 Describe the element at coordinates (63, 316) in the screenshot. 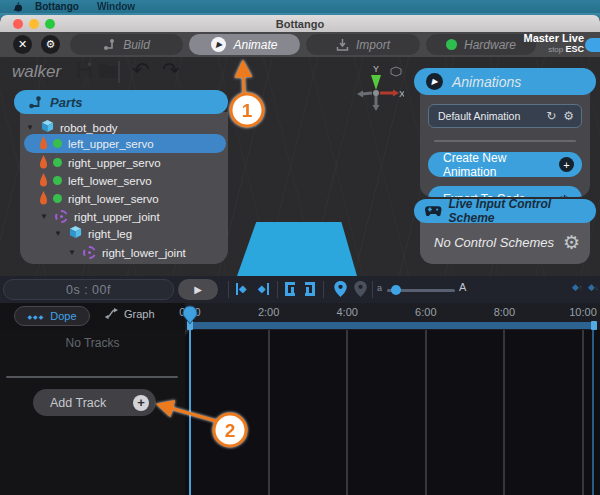

I see `dope-label: Dope` at that location.